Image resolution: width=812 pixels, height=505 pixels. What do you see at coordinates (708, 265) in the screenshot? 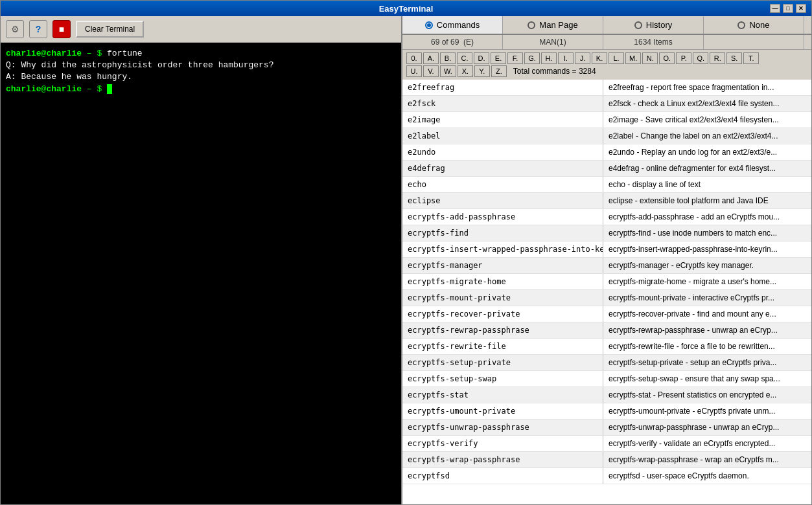
I see `cmd-desc-cell: ecryptfs-manager - eCryptfs key manager.` at bounding box center [708, 265].